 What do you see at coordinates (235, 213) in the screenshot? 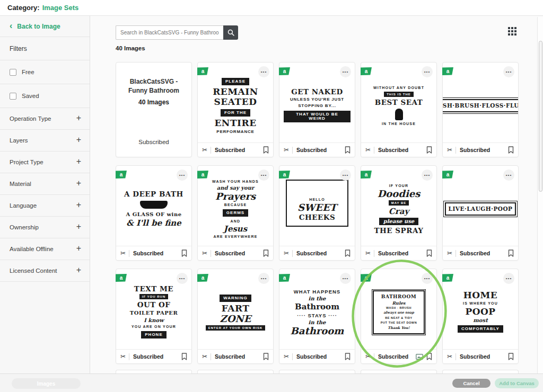
I see `image-card: a ••• WASH YOUR HANDSand say yourPrayers…` at bounding box center [235, 213].